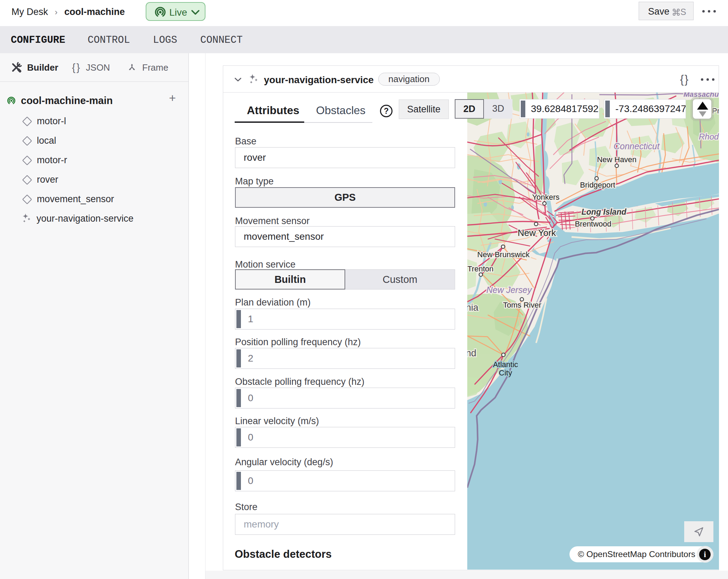 Image resolution: width=728 pixels, height=579 pixels. Describe the element at coordinates (472, 353) in the screenshot. I see `svg-text: nd` at that location.